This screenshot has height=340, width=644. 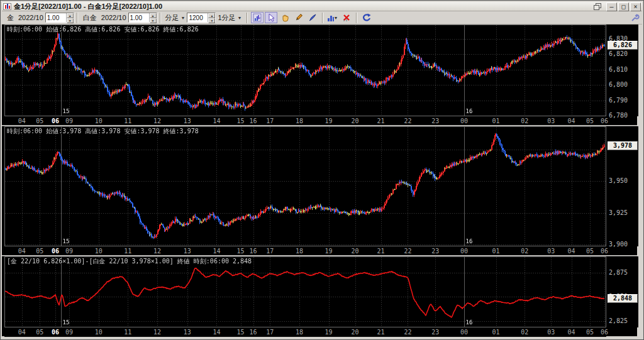 What do you see at coordinates (611, 7) in the screenshot?
I see `minimize-button: –` at bounding box center [611, 7].